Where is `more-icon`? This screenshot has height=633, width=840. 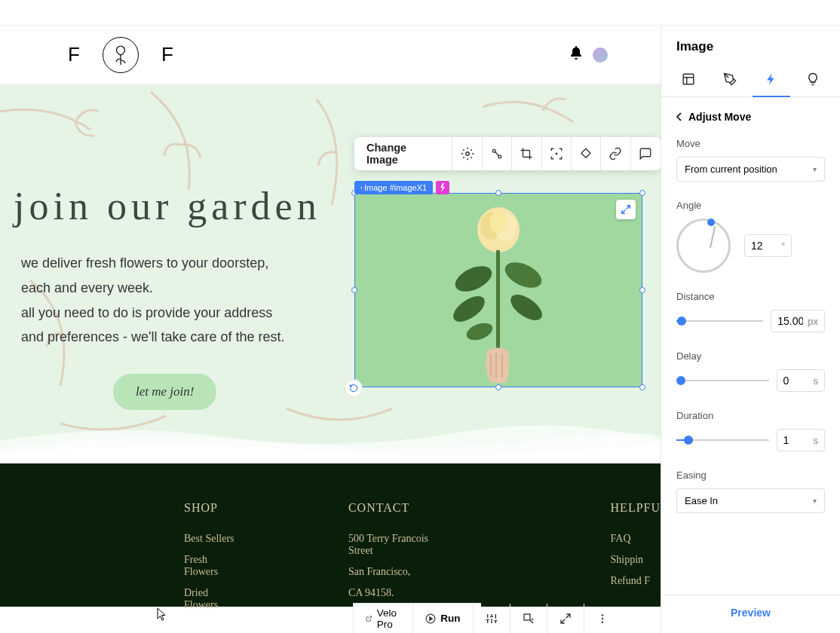 more-icon is located at coordinates (602, 618).